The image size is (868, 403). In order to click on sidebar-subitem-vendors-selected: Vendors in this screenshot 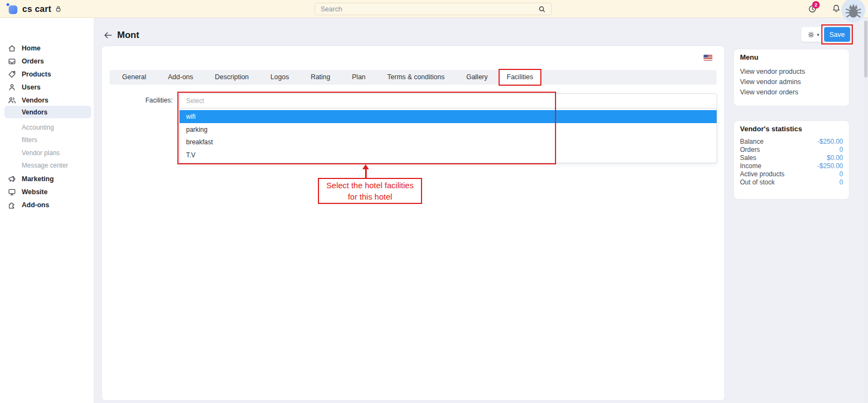, I will do `click(48, 112)`.